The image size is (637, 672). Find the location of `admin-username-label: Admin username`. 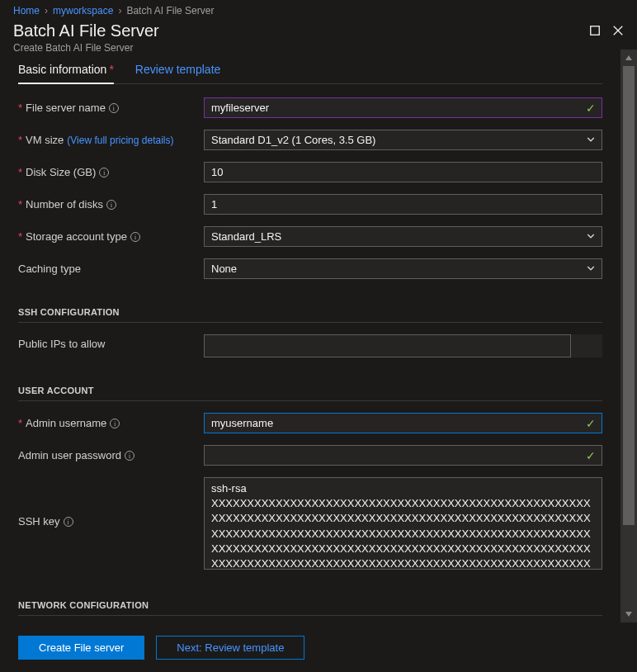

admin-username-label: Admin username is located at coordinates (66, 423).